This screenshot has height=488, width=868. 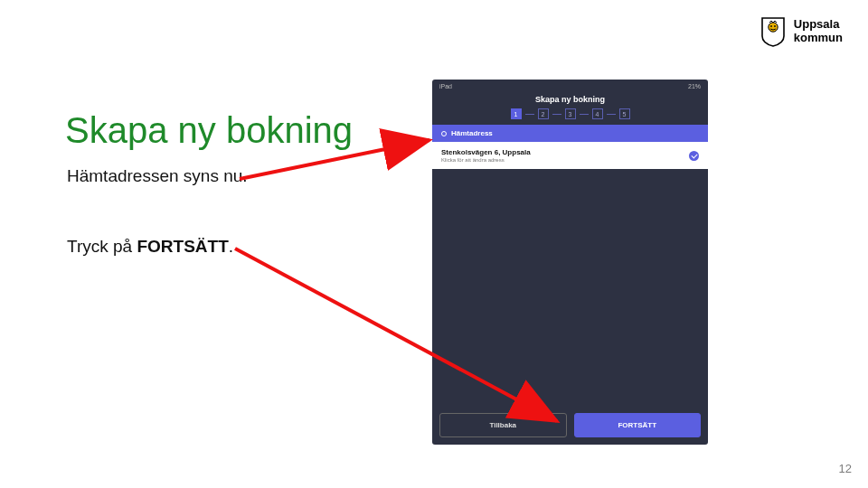 What do you see at coordinates (818, 32) in the screenshot?
I see `brand-text: Uppsala kommun` at bounding box center [818, 32].